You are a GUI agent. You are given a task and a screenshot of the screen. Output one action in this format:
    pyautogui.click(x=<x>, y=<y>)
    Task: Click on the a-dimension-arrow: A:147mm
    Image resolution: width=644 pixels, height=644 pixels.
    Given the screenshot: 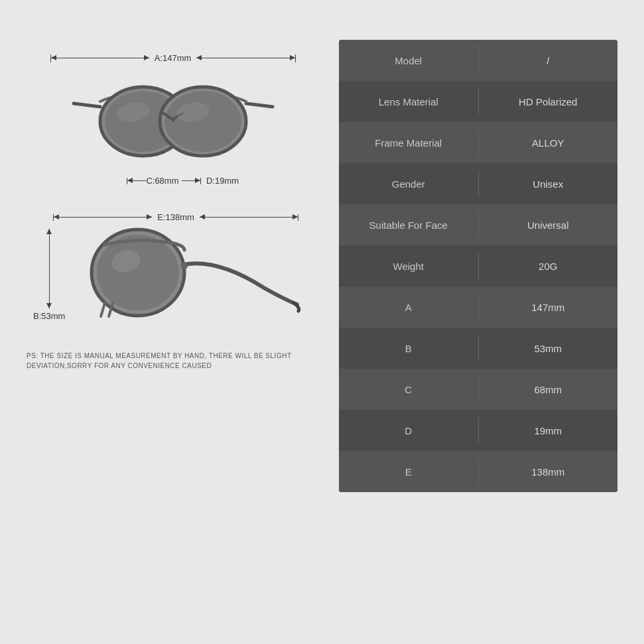 What is the action you would take?
    pyautogui.click(x=173, y=58)
    